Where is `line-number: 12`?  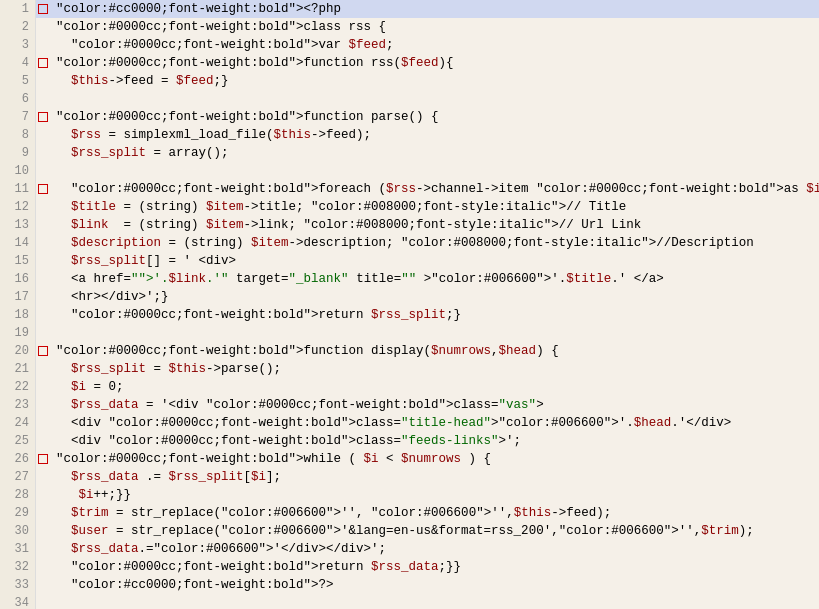 line-number: 12 is located at coordinates (18, 207).